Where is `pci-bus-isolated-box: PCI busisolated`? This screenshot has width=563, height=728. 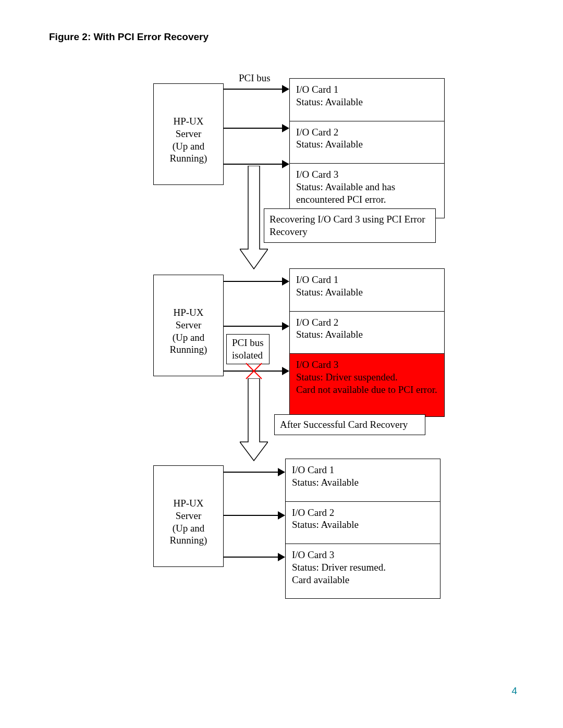 pci-bus-isolated-box: PCI busisolated is located at coordinates (248, 349).